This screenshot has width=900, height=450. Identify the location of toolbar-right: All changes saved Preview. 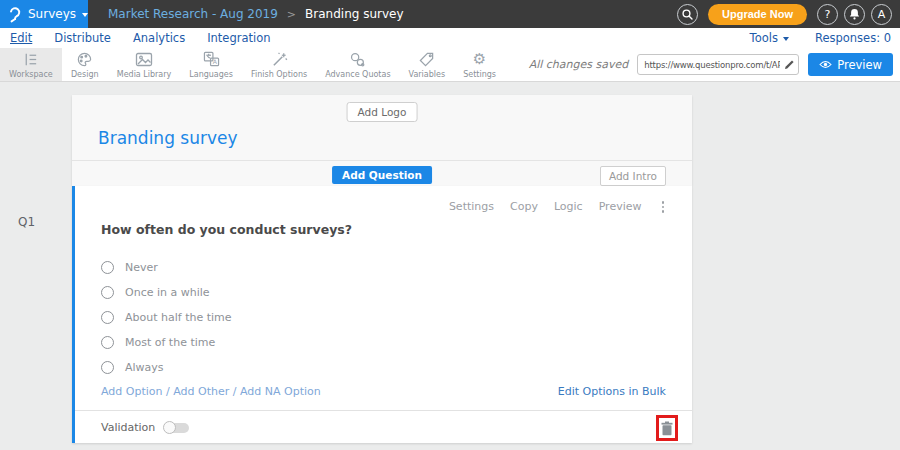
(714, 64).